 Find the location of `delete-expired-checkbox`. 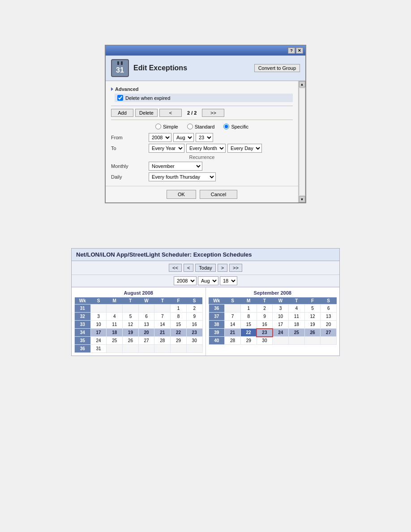

delete-expired-checkbox is located at coordinates (120, 98).